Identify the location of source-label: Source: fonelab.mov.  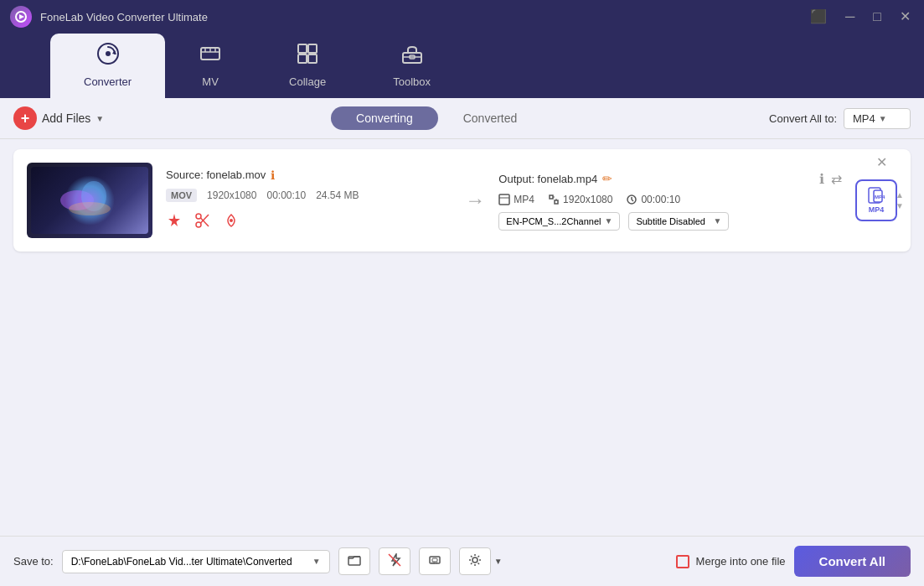
(216, 174).